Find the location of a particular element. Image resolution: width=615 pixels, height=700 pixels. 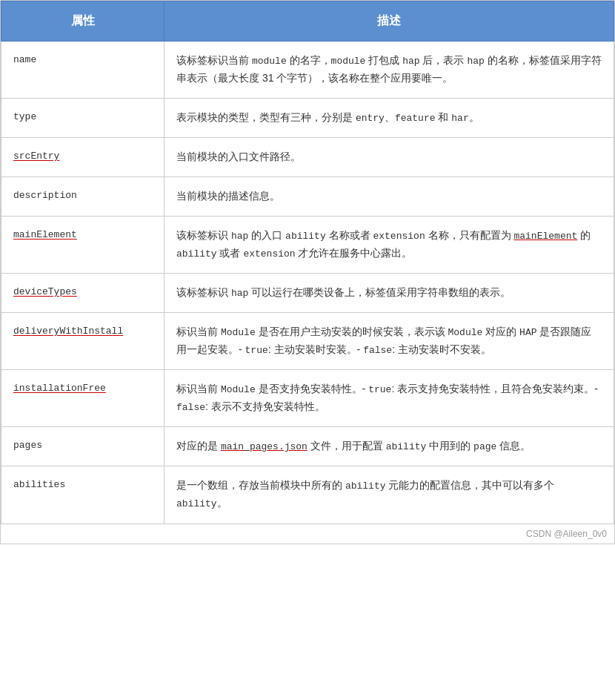

description-cell: 该标签标识当前 module 的名字，module 打包成 hap 后，表示 h… is located at coordinates (390, 70).